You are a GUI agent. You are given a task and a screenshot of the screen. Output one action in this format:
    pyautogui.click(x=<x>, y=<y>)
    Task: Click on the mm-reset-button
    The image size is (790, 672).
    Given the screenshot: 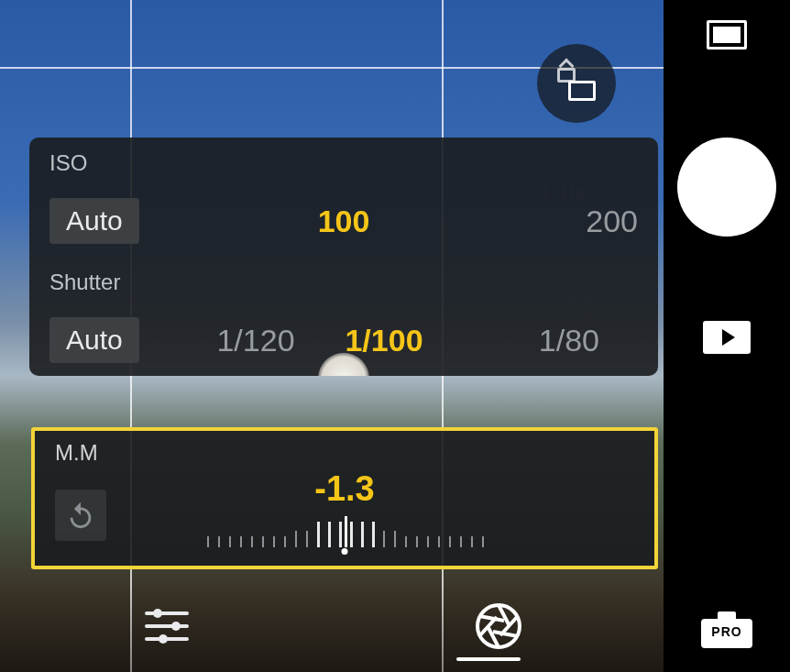 What is the action you would take?
    pyautogui.click(x=81, y=515)
    